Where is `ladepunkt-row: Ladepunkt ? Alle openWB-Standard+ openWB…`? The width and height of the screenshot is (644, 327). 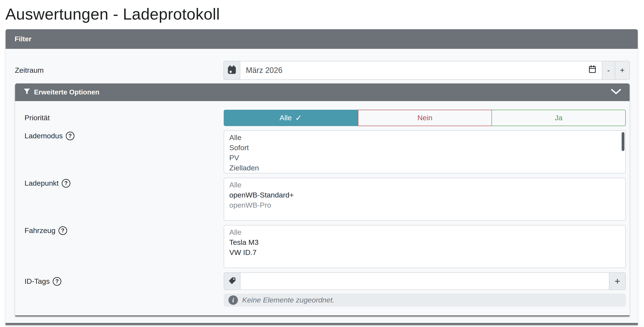 ladepunkt-row: Ladepunkt ? Alle openWB-Standard+ openWB… is located at coordinates (325, 199).